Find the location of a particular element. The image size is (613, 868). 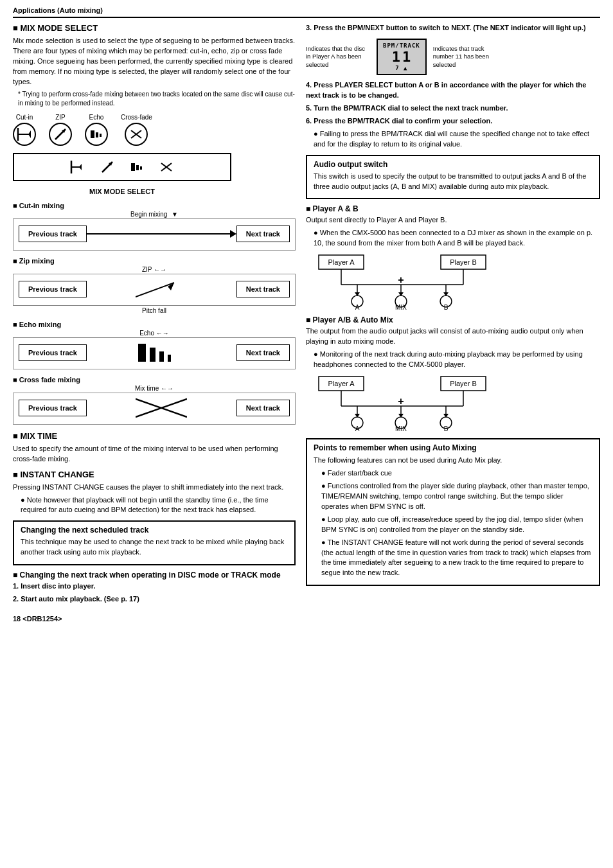

remember-bullet-1: Fader start/back cue is located at coordinates (457, 474).